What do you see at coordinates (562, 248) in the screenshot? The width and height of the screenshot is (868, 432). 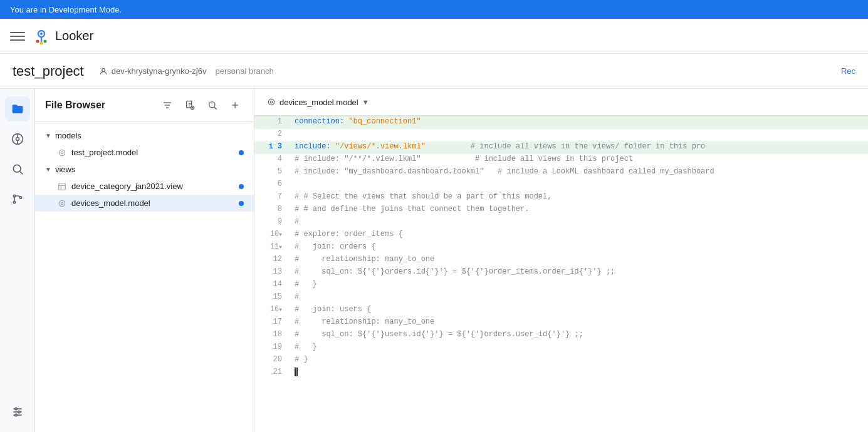 I see `code-line-11: 11▼ # join: orders {` at bounding box center [562, 248].